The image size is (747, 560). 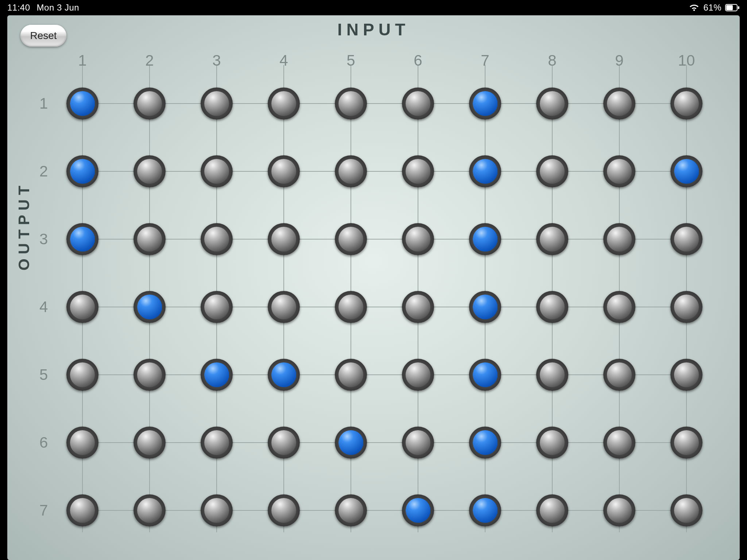 What do you see at coordinates (694, 8) in the screenshot?
I see `wifi-icon` at bounding box center [694, 8].